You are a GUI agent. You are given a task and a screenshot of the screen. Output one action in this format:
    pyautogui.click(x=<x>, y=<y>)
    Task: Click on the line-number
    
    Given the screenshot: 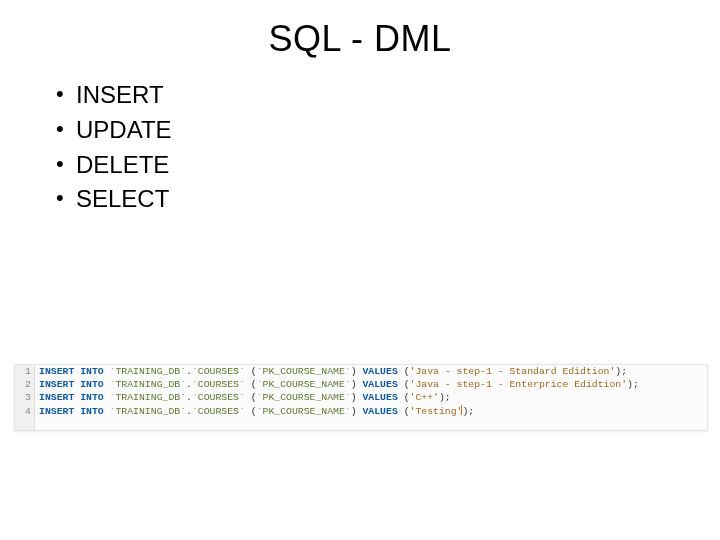 What is the action you would take?
    pyautogui.click(x=25, y=424)
    